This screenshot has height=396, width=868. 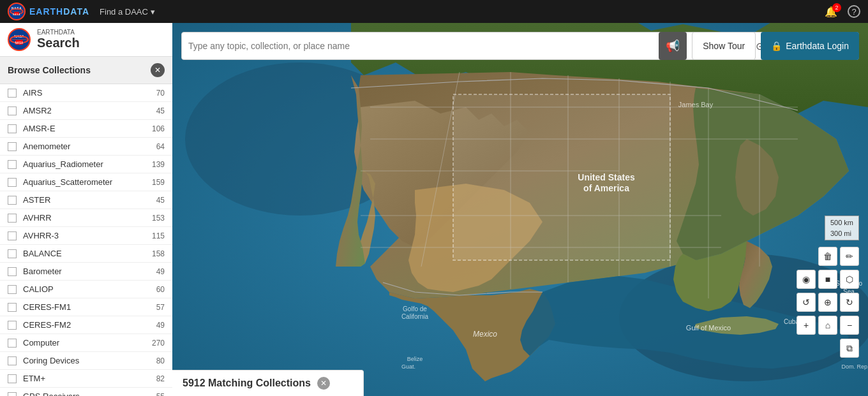 What do you see at coordinates (806, 279) in the screenshot?
I see `marker-button: ◉` at bounding box center [806, 279].